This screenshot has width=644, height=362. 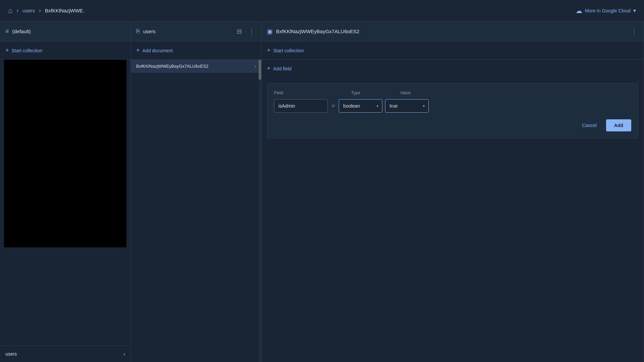 I want to click on document-icon: ▣, so click(x=270, y=32).